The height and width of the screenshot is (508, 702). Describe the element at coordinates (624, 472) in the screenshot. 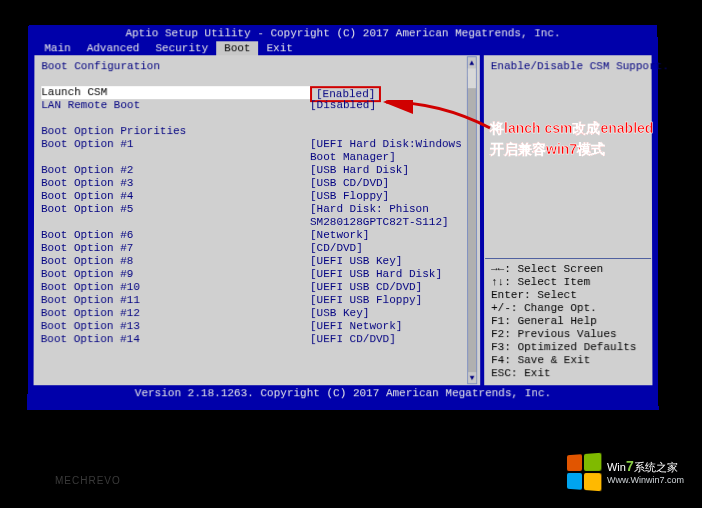

I see `watermark: Win7系统之家 Www.Winwin7.com` at that location.